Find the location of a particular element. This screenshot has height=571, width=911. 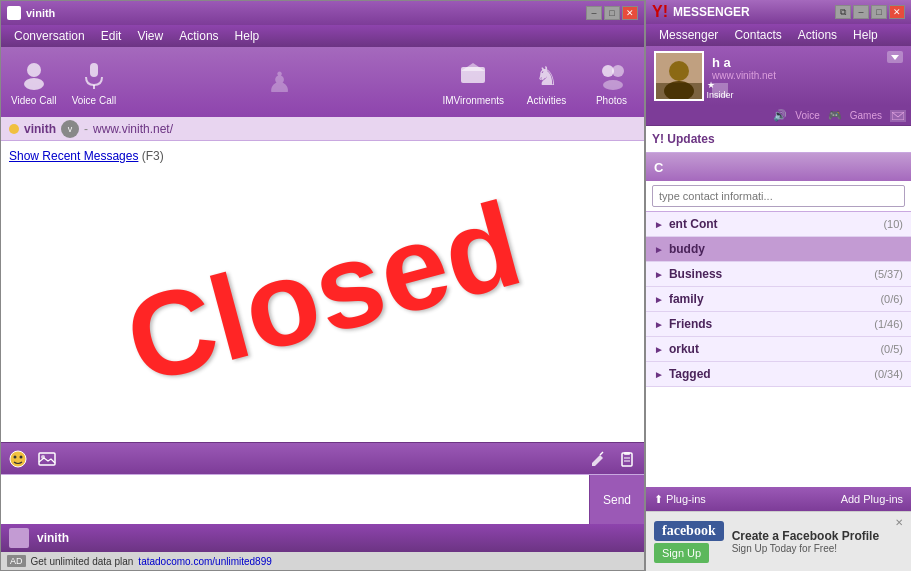

menu-conversation: Conversation is located at coordinates (50, 36).